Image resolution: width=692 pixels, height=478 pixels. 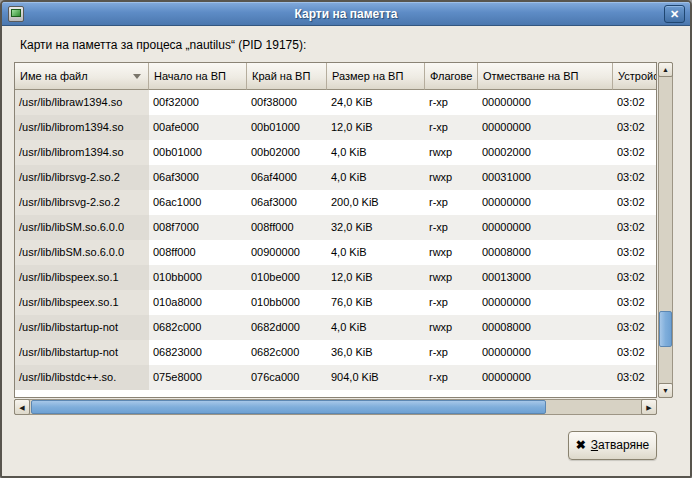 What do you see at coordinates (666, 329) in the screenshot?
I see `vertical-scrollbar-thumb` at bounding box center [666, 329].